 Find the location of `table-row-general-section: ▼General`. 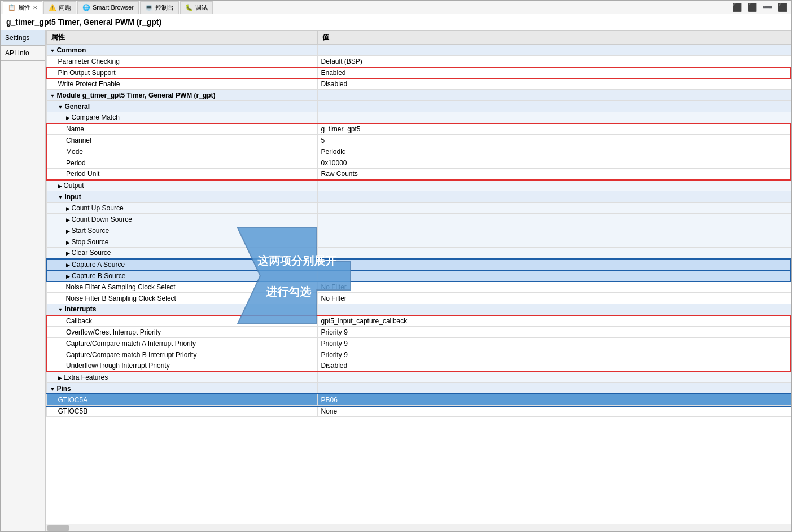

table-row-general-section: ▼General is located at coordinates (419, 107).